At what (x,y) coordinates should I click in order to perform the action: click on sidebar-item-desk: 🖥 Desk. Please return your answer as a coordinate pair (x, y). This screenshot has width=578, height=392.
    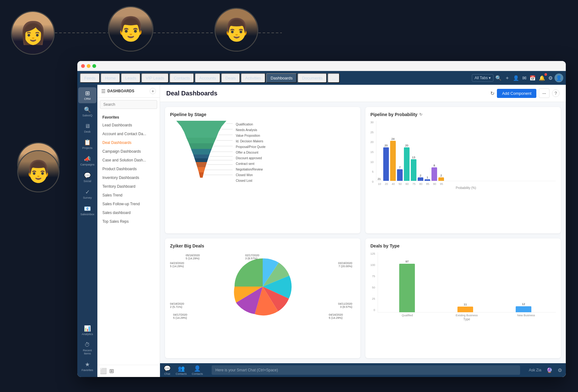
    Looking at the image, I should click on (87, 128).